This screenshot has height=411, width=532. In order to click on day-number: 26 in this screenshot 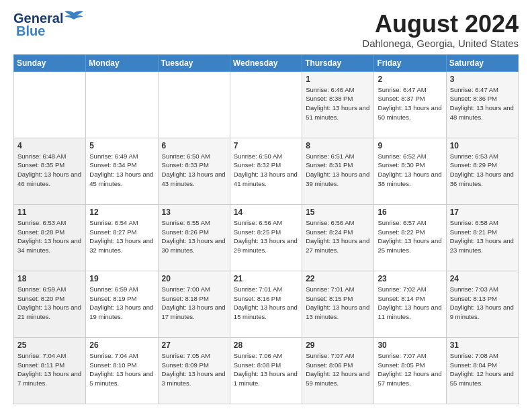, I will do `click(122, 345)`.